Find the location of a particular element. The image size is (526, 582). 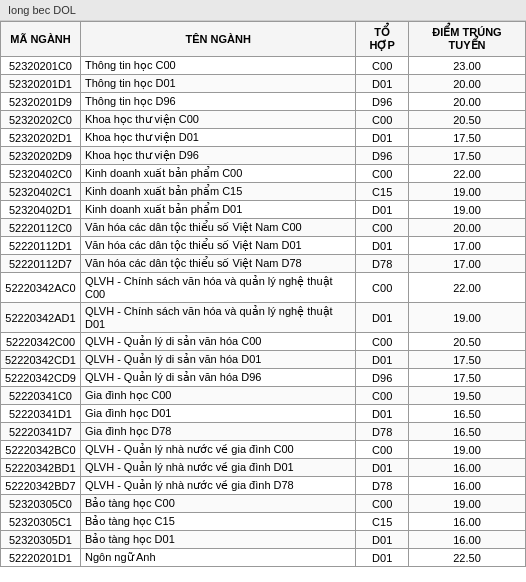

cell-14-0: 52220342C00 is located at coordinates (41, 342).